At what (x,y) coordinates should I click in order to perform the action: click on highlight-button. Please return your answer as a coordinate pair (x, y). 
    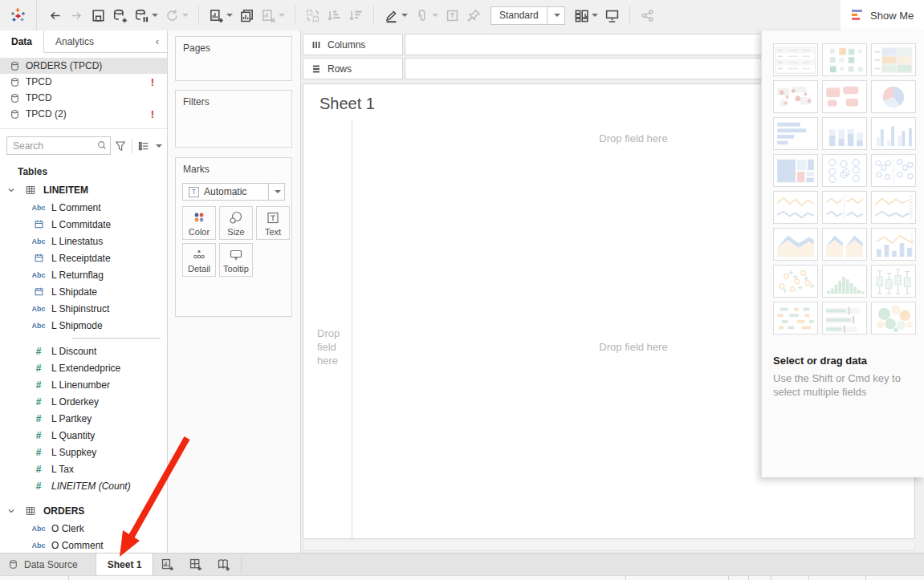
    Looking at the image, I should click on (396, 15).